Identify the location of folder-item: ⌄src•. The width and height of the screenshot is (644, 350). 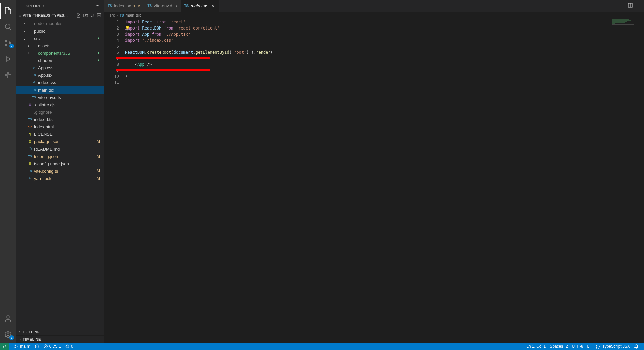
(60, 38).